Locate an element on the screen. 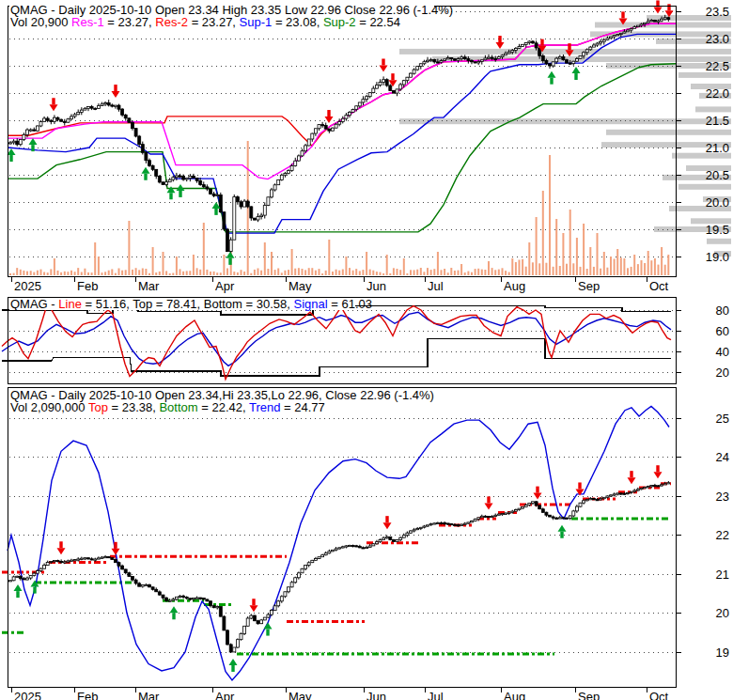 Image resolution: width=733 pixels, height=700 pixels. y-axis-label: 23 is located at coordinates (723, 496).